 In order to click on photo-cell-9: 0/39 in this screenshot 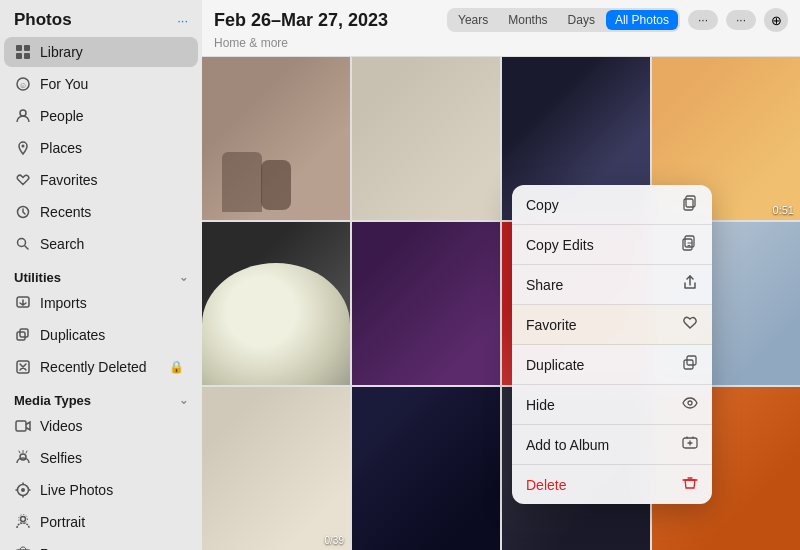, I will do `click(276, 468)`.